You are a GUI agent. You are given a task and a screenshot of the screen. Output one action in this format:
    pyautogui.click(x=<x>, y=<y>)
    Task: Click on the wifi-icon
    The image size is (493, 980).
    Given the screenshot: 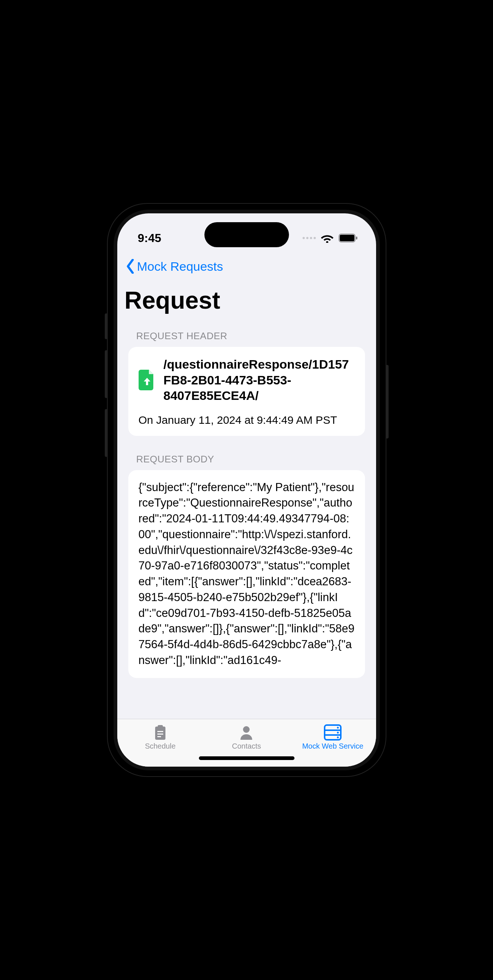 What is the action you would take?
    pyautogui.click(x=327, y=238)
    